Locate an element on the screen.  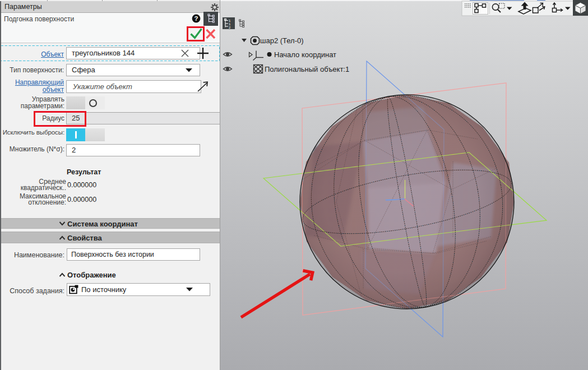
svg-text: шар2 (Тел-0) is located at coordinates (282, 40).